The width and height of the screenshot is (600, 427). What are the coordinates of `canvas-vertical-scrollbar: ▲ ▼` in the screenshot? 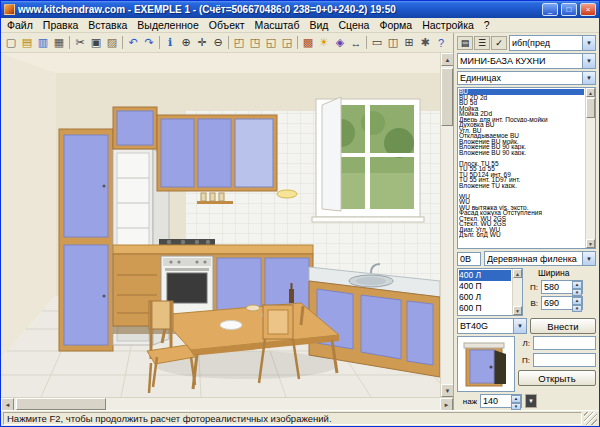 It's located at (446, 225).